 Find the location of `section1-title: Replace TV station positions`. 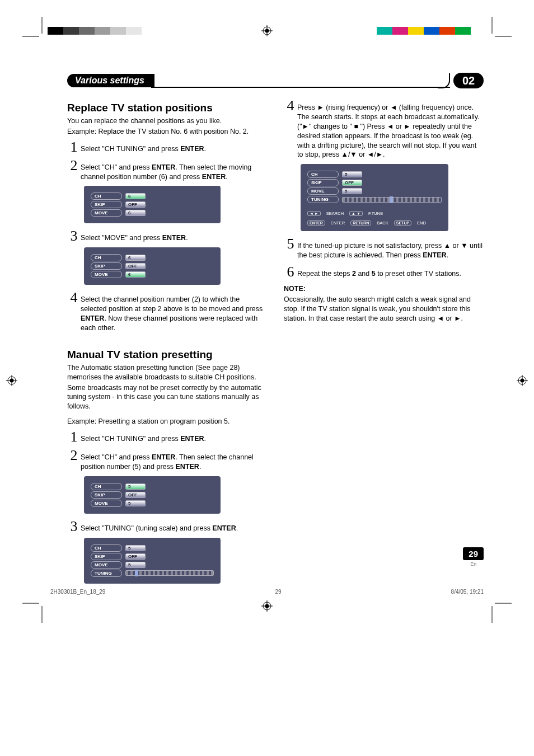

section1-title: Replace TV station positions is located at coordinates (167, 108).